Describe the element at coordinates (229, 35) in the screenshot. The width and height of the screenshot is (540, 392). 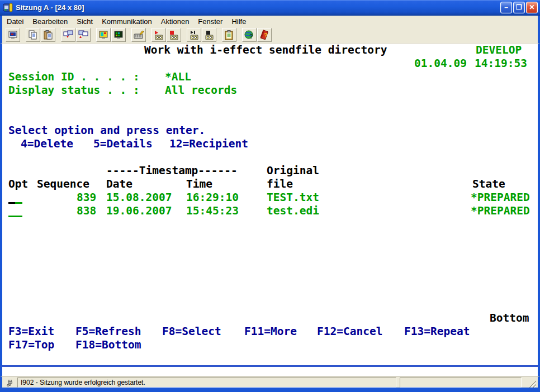
I see `clipboard-icon` at that location.